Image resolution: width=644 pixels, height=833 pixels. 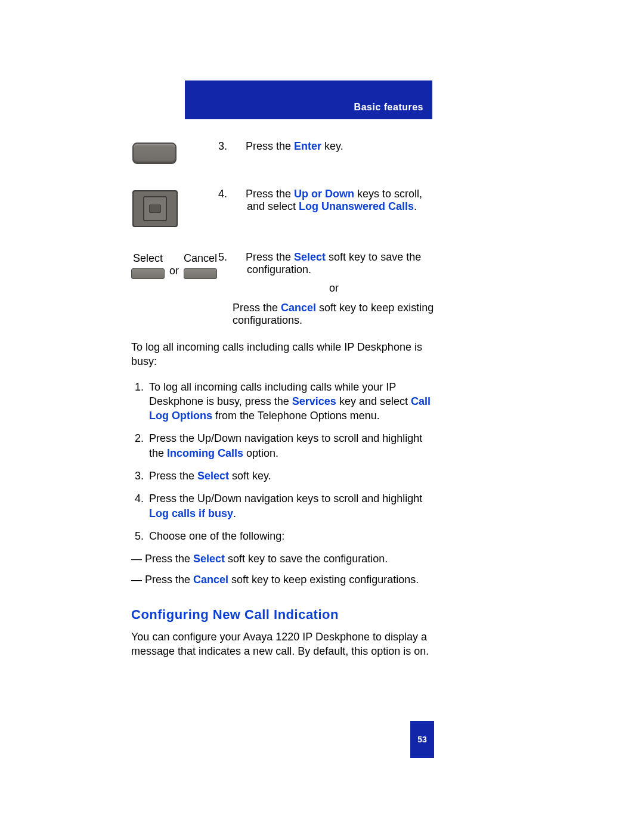 I want to click on keyword-log-unanswered: Log Unanswered Calls, so click(x=357, y=206).